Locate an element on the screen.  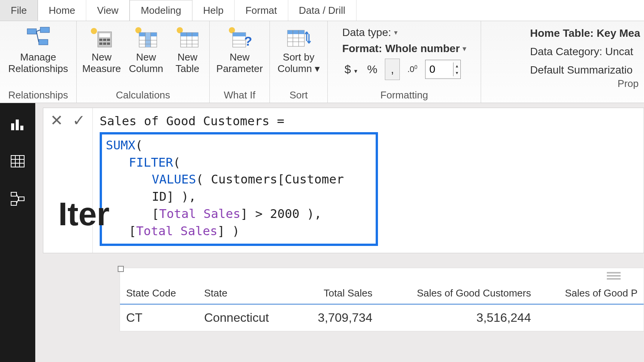
col-state: State is located at coordinates (246, 293).